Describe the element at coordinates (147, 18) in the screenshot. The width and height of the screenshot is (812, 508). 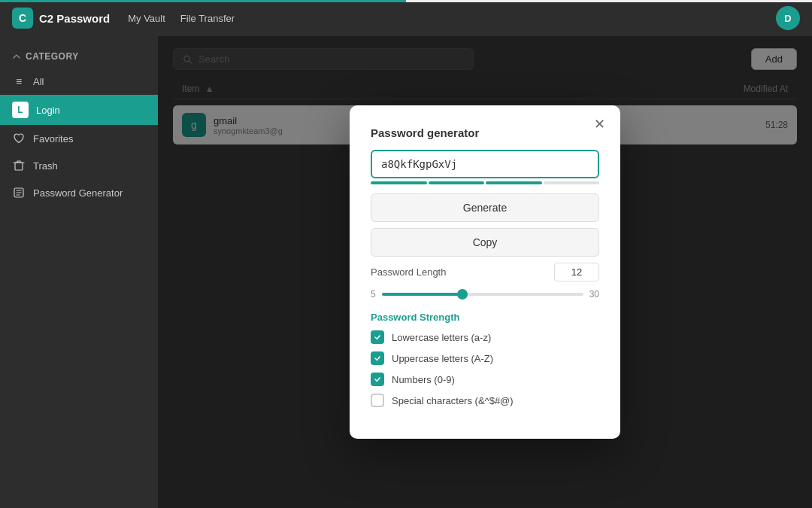
I see `nav-my-vault: My Vault` at that location.